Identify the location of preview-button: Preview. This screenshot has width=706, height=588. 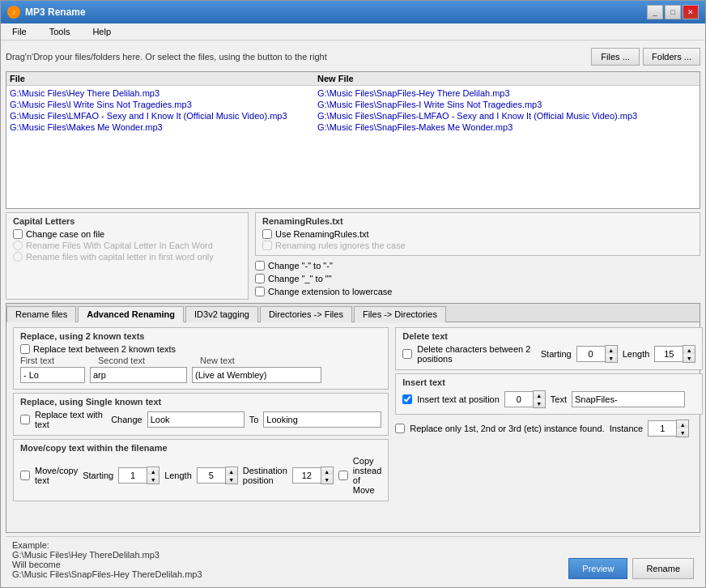
(598, 569).